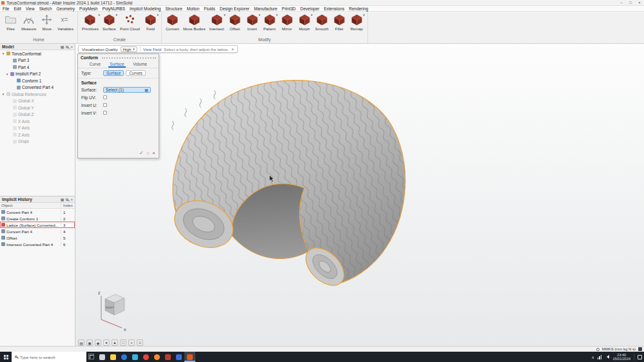  What do you see at coordinates (49, 357) in the screenshot?
I see `taskbar-search: Type here to search` at bounding box center [49, 357].